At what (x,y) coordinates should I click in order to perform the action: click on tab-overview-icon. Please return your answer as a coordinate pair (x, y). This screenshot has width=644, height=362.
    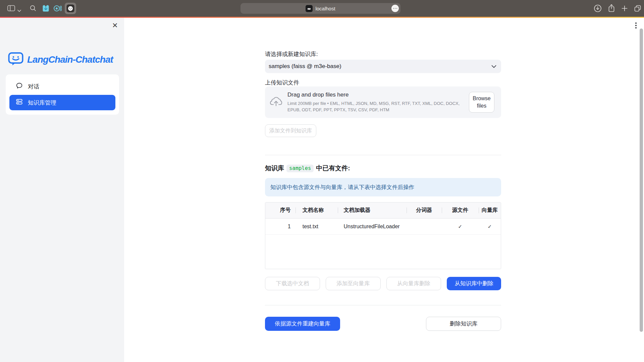
    Looking at the image, I should click on (638, 9).